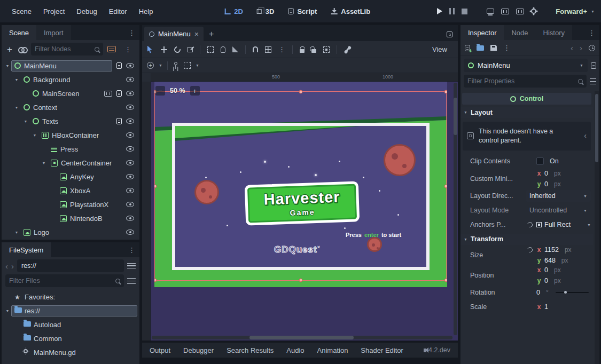 The height and width of the screenshot is (364, 601). Describe the element at coordinates (71, 66) in the screenshot. I see `tree-row-mainmenu: MainMenu` at that location.